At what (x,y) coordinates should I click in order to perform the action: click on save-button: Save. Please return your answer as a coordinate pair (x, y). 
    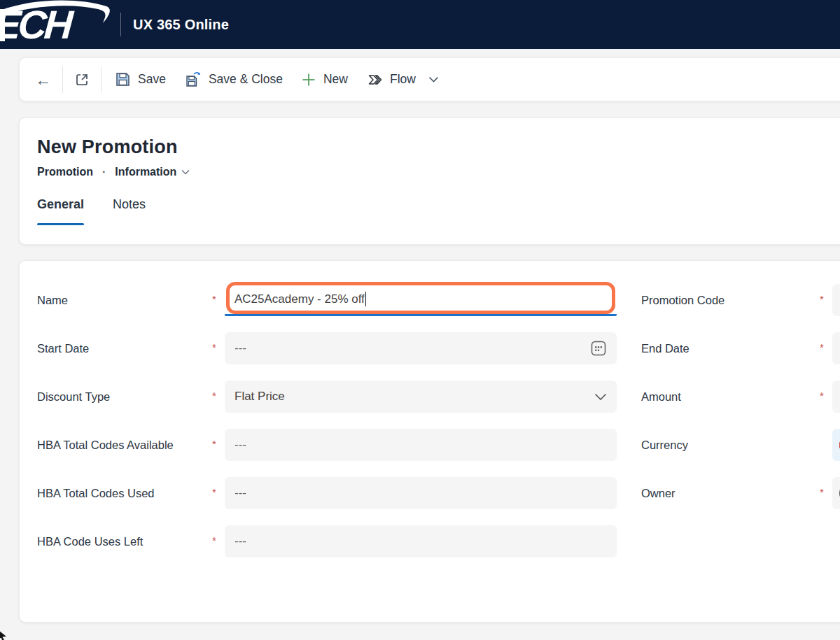
    Looking at the image, I should click on (140, 80).